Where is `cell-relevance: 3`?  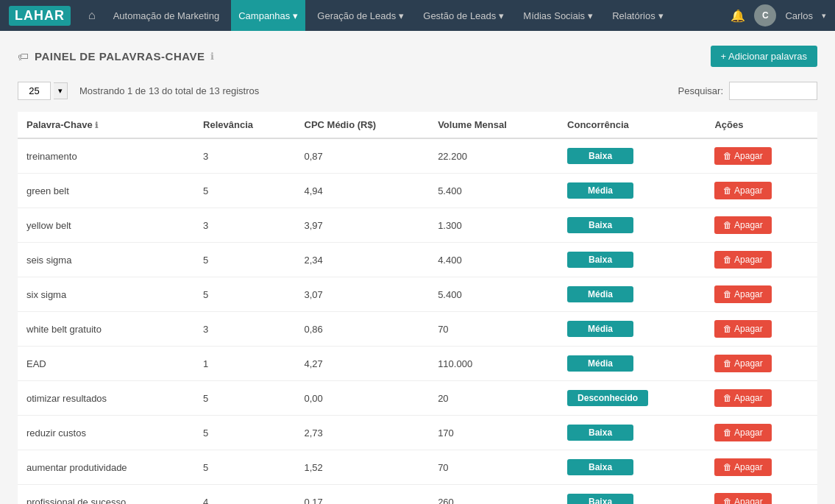
cell-relevance: 3 is located at coordinates (244, 225).